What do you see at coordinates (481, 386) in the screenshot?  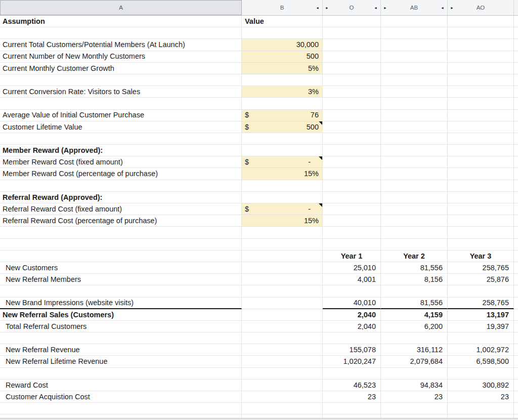 I see `cell-ao: 300,892` at bounding box center [481, 386].